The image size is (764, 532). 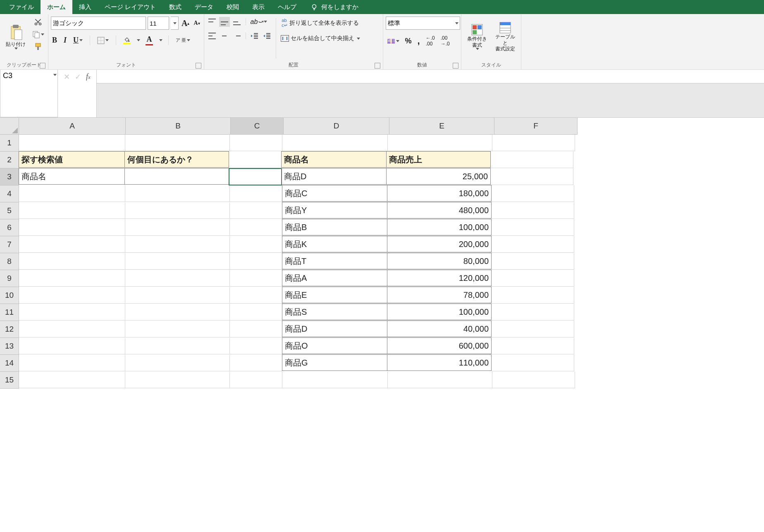 What do you see at coordinates (10, 363) in the screenshot?
I see `row-header-14: 14` at bounding box center [10, 363].